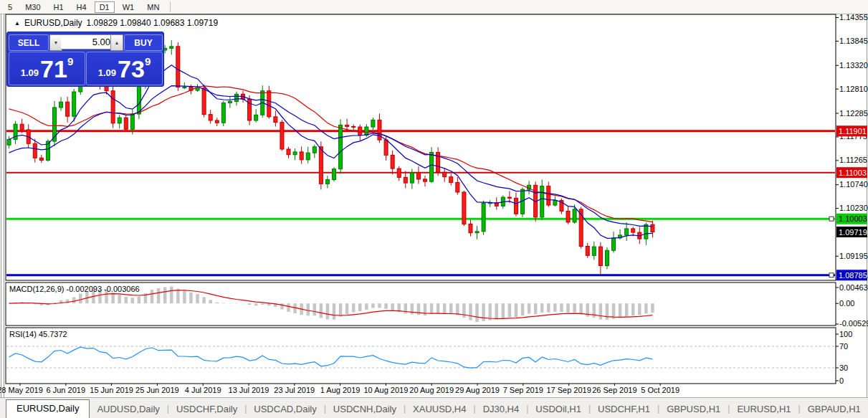 This screenshot has width=868, height=418. What do you see at coordinates (614, 390) in the screenshot?
I see `time-axis-label: 26 Sep 2019` at bounding box center [614, 390].